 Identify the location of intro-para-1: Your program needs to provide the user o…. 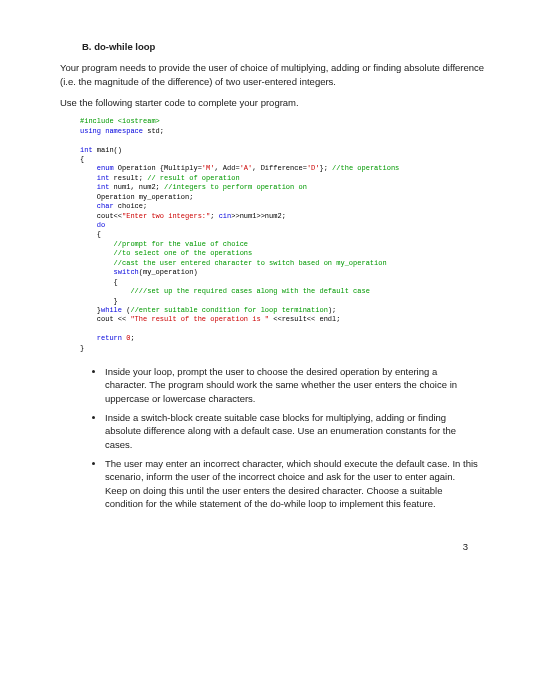
(274, 74).